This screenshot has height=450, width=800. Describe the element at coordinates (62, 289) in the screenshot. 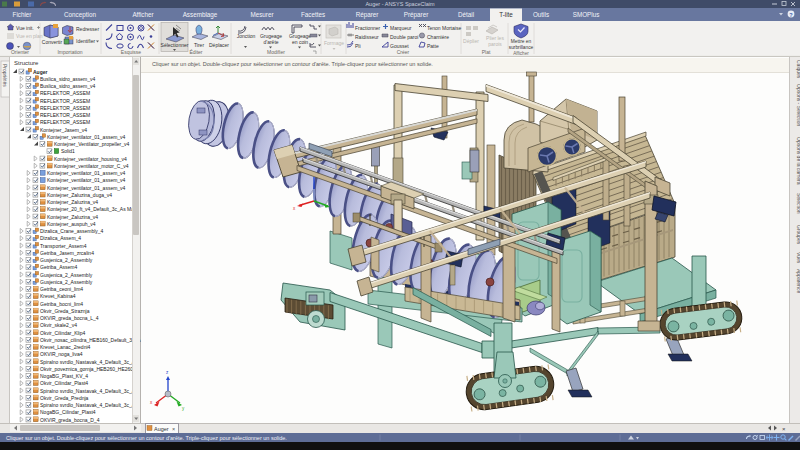

I see `svg-text: Getriba_ceoni_lim4` at that location.